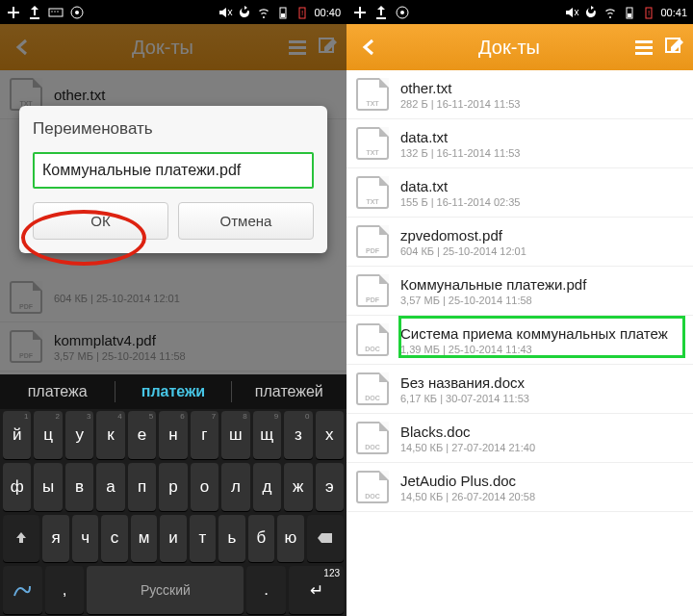 The width and height of the screenshot is (693, 616). Describe the element at coordinates (468, 448) in the screenshot. I see `file-meta: 14,50 КБ | 27-07-2014 21:40` at that location.